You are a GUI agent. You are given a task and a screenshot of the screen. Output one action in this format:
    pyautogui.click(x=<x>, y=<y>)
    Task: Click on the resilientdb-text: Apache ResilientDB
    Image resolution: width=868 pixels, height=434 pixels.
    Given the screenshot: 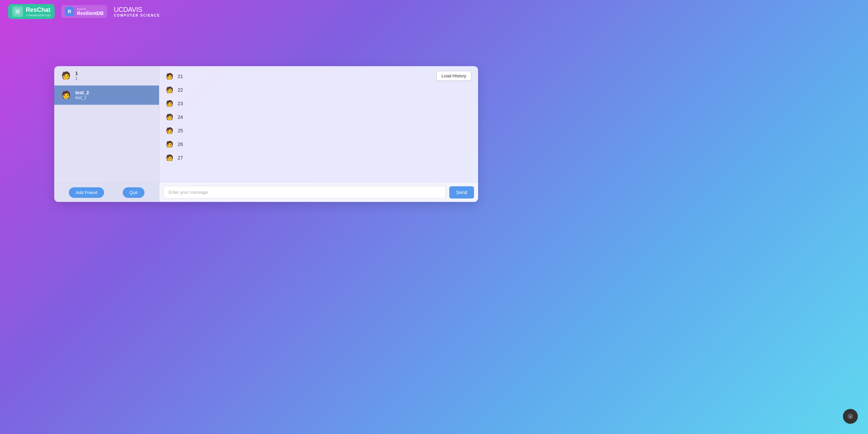 What is the action you would take?
    pyautogui.click(x=90, y=12)
    